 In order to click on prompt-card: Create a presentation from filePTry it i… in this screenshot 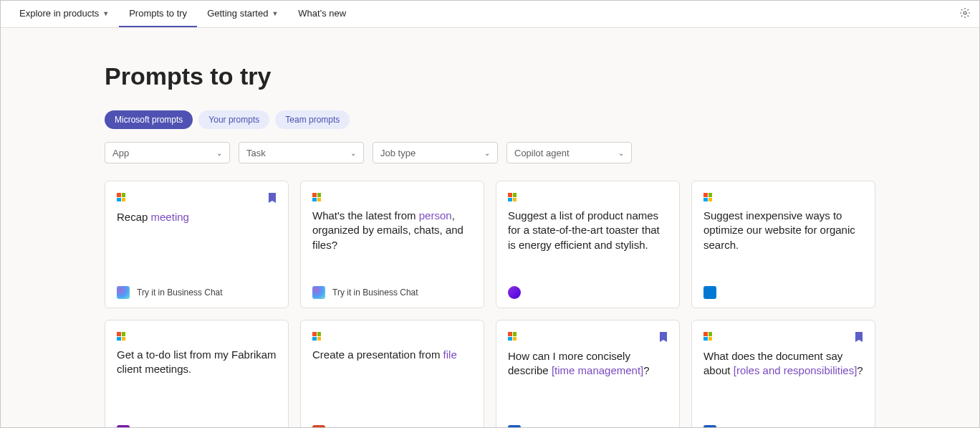, I will do `click(393, 374)`.